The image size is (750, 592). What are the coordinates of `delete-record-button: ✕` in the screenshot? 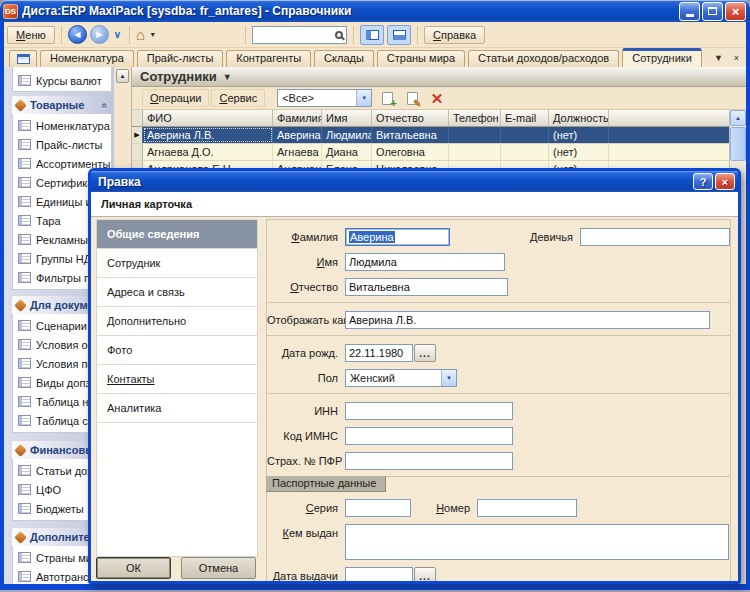 It's located at (437, 98).